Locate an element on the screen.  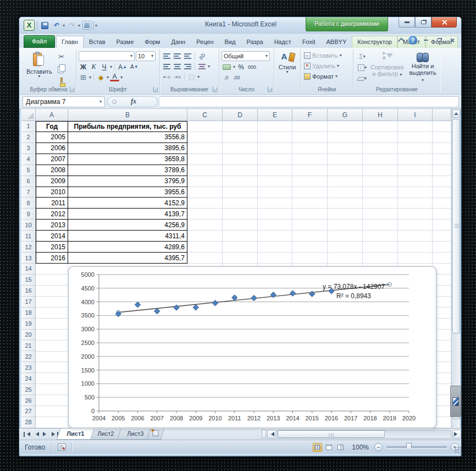
tab-split-handle is located at coordinates (264, 434).